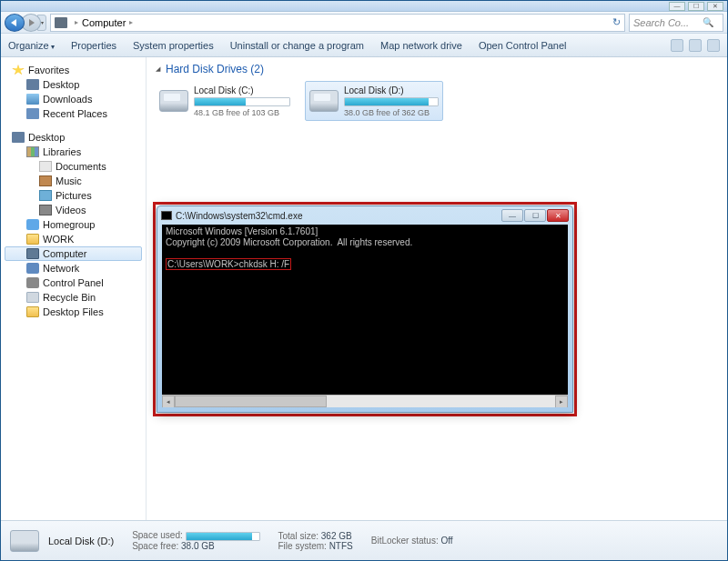 Image resolution: width=728 pixels, height=561 pixels. Describe the element at coordinates (67, 99) in the screenshot. I see `sidebar-label: Downloads` at that location.